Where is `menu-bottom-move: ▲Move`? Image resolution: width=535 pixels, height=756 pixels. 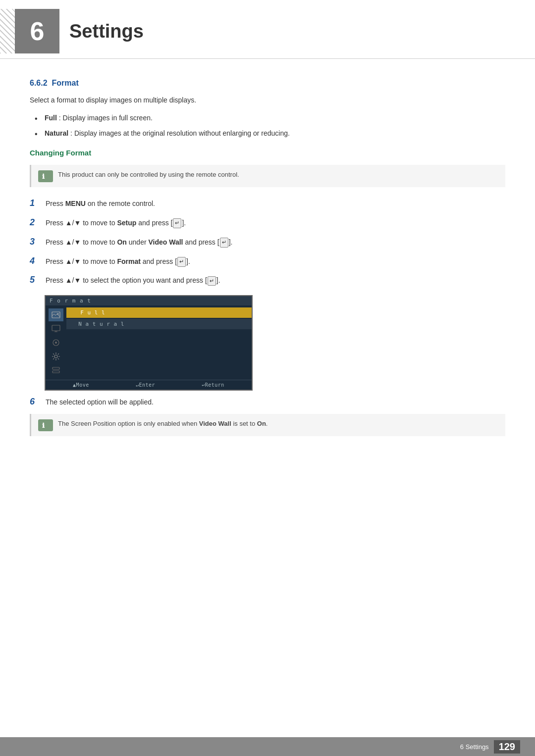 menu-bottom-move: ▲Move is located at coordinates (81, 385).